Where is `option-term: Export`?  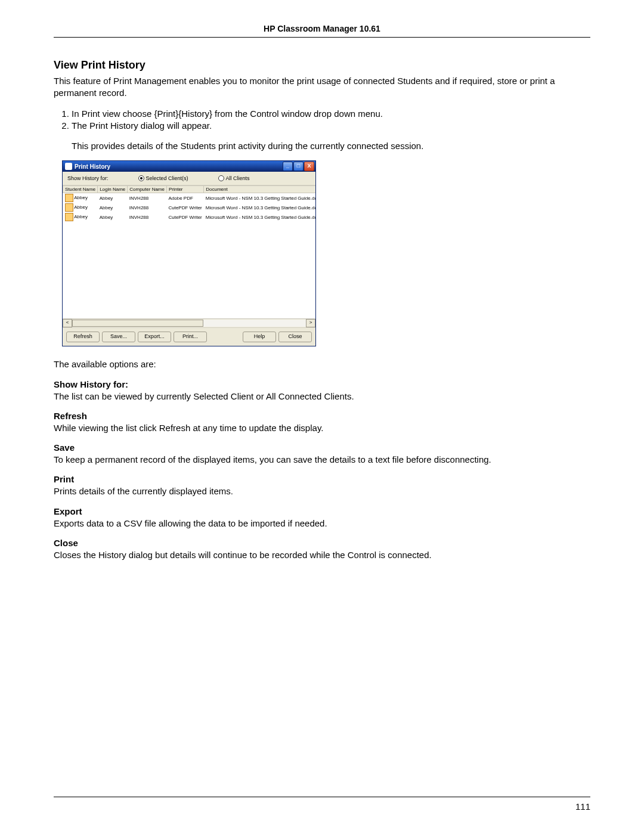
option-term: Export is located at coordinates (322, 512).